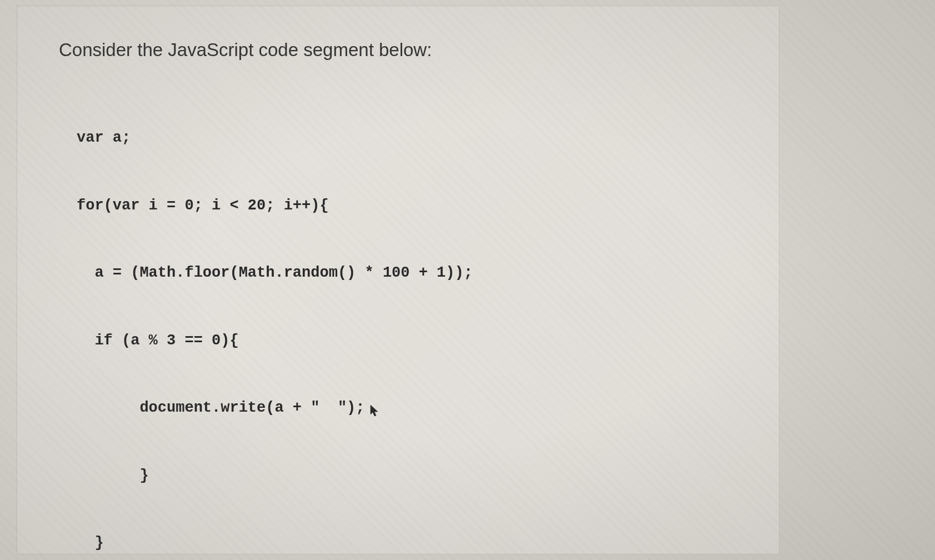 Image resolution: width=935 pixels, height=560 pixels. Describe the element at coordinates (374, 408) in the screenshot. I see `cursor-icon` at that location.